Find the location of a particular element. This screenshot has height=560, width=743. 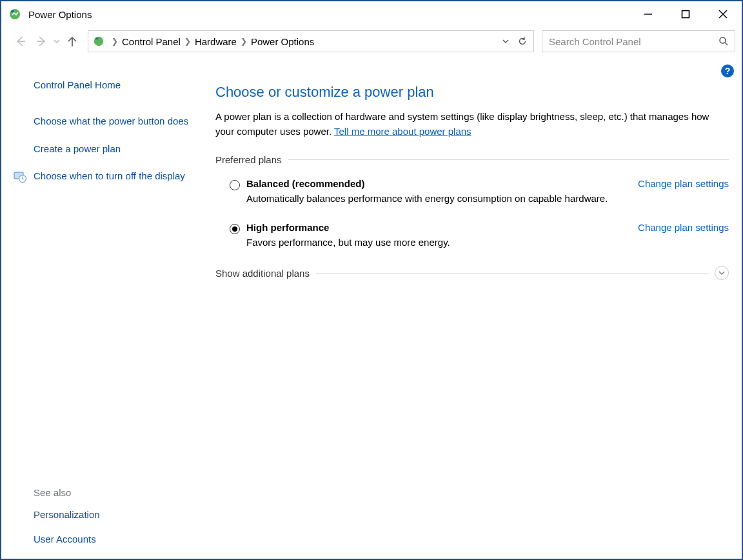

radio-high-performance is located at coordinates (235, 229).